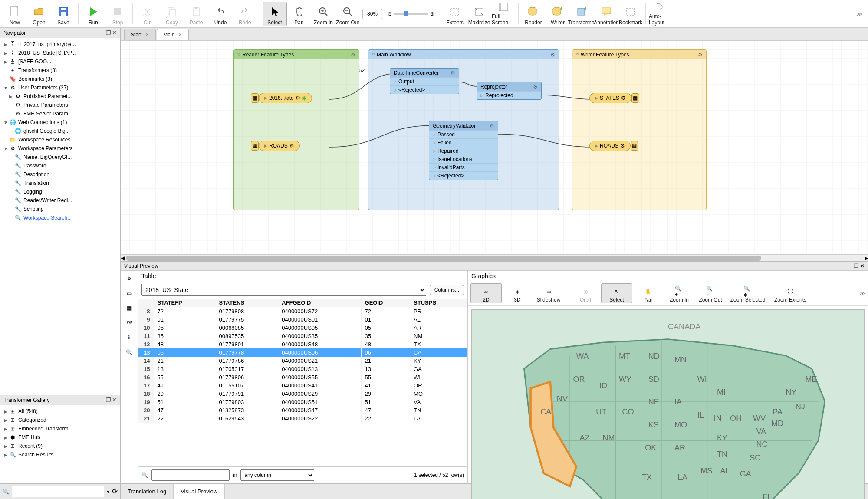 The image size is (868, 499). Describe the element at coordinates (503, 14) in the screenshot. I see `fullscreen-button: Full Screen` at that location.